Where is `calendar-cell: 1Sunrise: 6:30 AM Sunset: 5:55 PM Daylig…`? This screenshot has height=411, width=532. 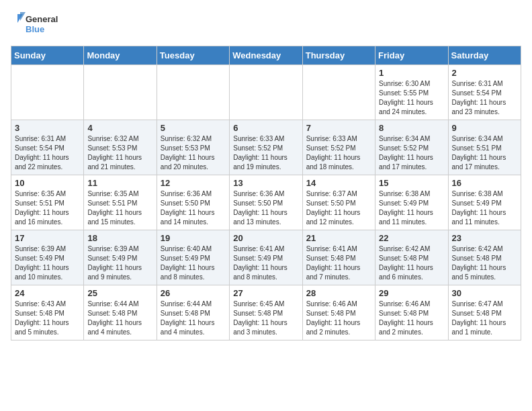
calendar-cell: 1Sunrise: 6:30 AM Sunset: 5:55 PM Daylig… is located at coordinates (412, 93).